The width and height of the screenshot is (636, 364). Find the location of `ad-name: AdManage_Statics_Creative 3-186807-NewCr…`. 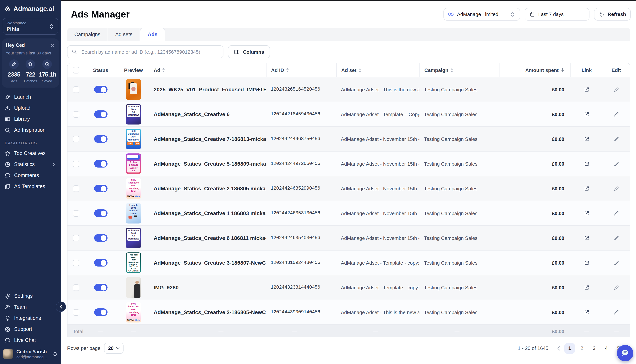

ad-name: AdManage_Statics_Creative 3-186807-NewCr… is located at coordinates (210, 263).